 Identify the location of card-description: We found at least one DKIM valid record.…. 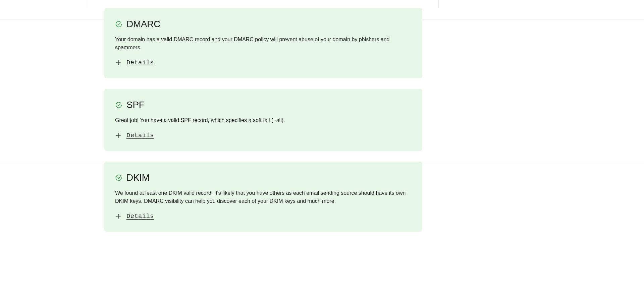
(263, 197).